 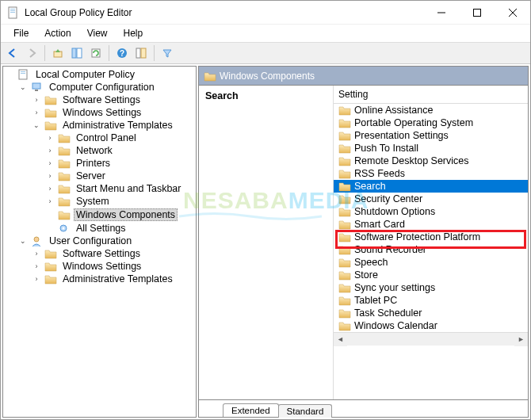 What do you see at coordinates (521, 339) in the screenshot?
I see `scroll-right-icon: ►` at bounding box center [521, 339].